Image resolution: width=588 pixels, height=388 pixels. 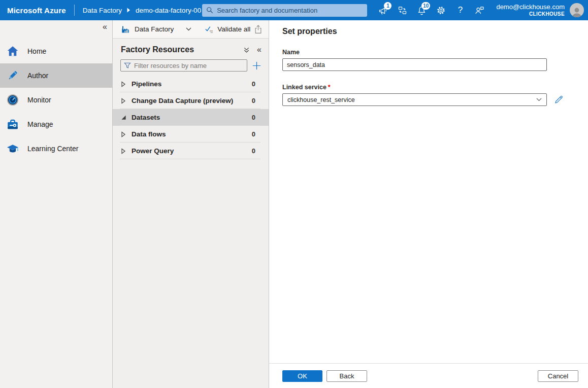 I want to click on tree-row-data-flows: Data flows 0, so click(x=191, y=134).